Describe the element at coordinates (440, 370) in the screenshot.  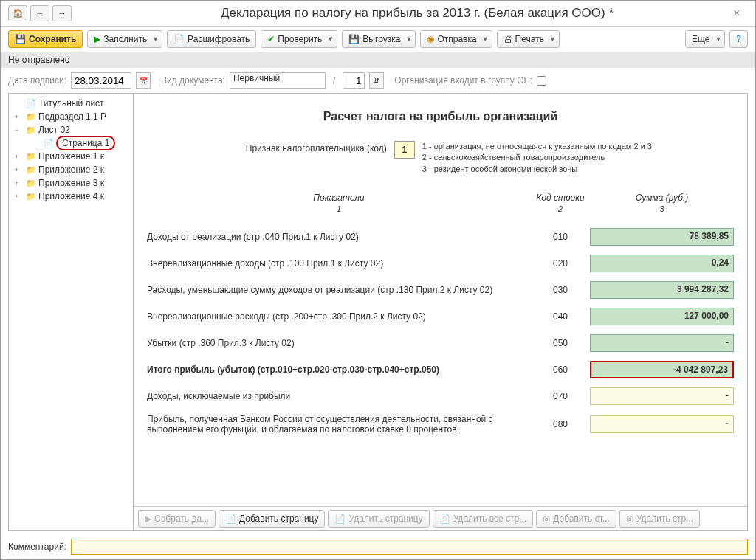
I see `table-row: Итого прибыль (убыток) (стр.010+стр.020-…` at that location.